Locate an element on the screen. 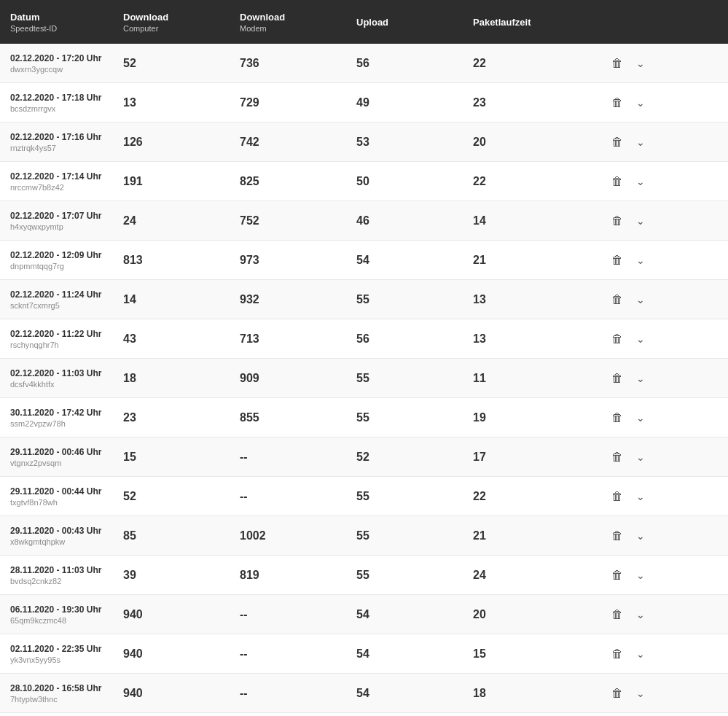  cell-datum: 02.12.2020 - 11:22 Uhr rschynqghr7h is located at coordinates (57, 339).